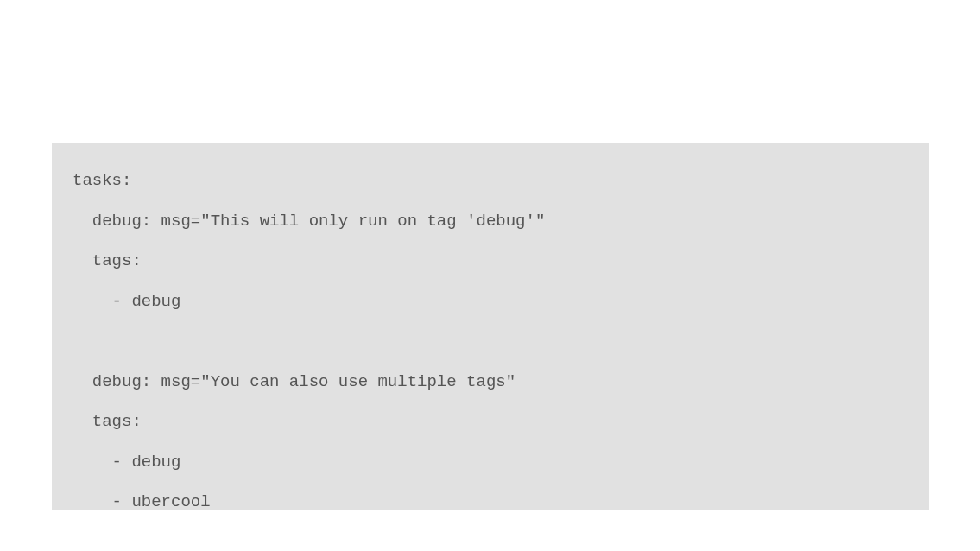 This screenshot has height=551, width=980. I want to click on code-line: - ubercool, so click(142, 501).